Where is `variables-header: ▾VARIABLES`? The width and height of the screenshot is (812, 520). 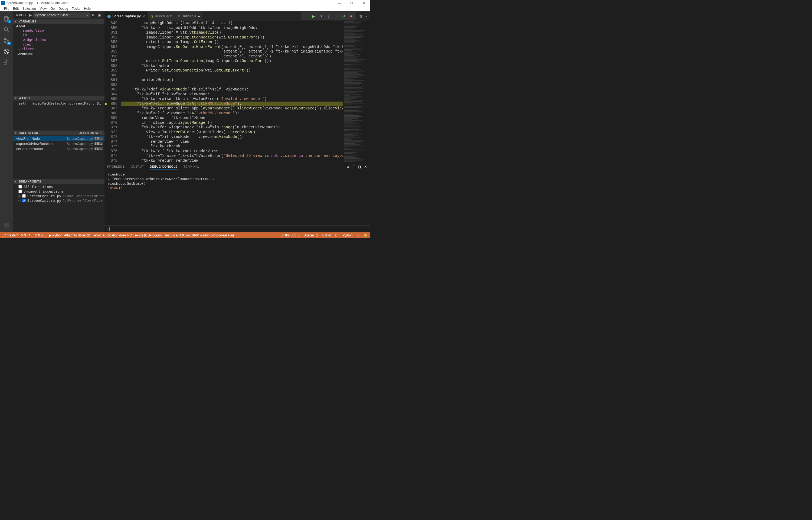
variables-header: ▾VARIABLES is located at coordinates (59, 22).